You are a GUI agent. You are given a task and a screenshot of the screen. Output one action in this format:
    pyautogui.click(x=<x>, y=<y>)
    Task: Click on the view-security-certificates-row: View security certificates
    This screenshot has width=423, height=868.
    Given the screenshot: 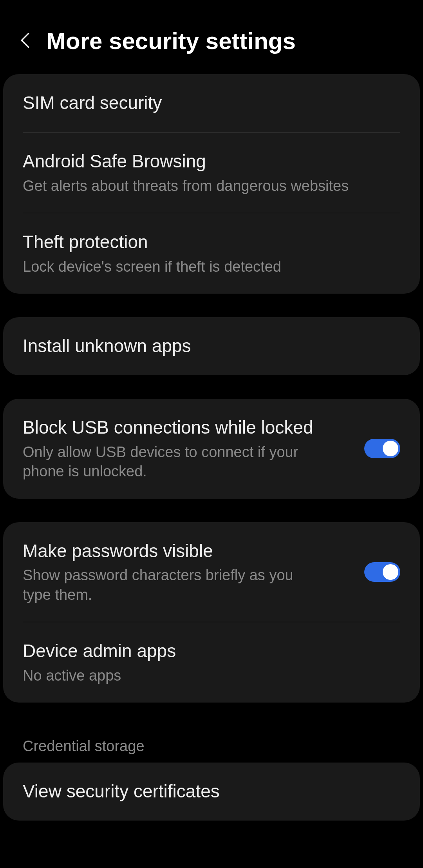 What is the action you would take?
    pyautogui.click(x=212, y=792)
    